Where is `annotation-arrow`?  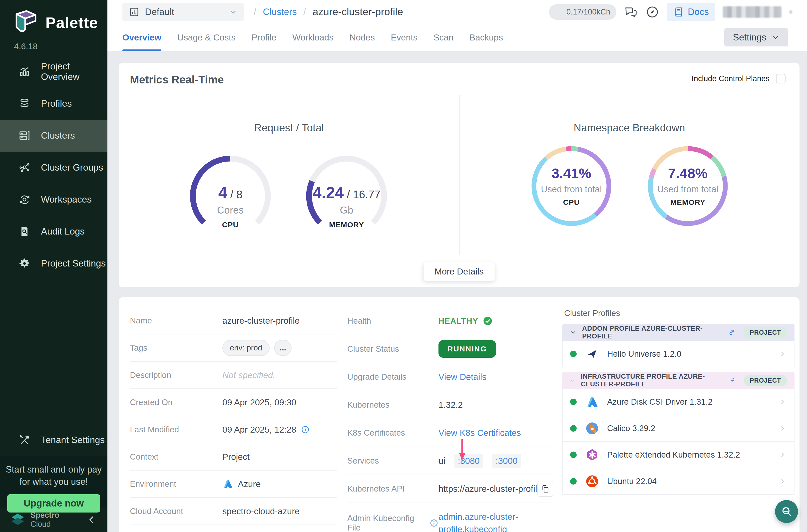
annotation-arrow is located at coordinates (462, 450).